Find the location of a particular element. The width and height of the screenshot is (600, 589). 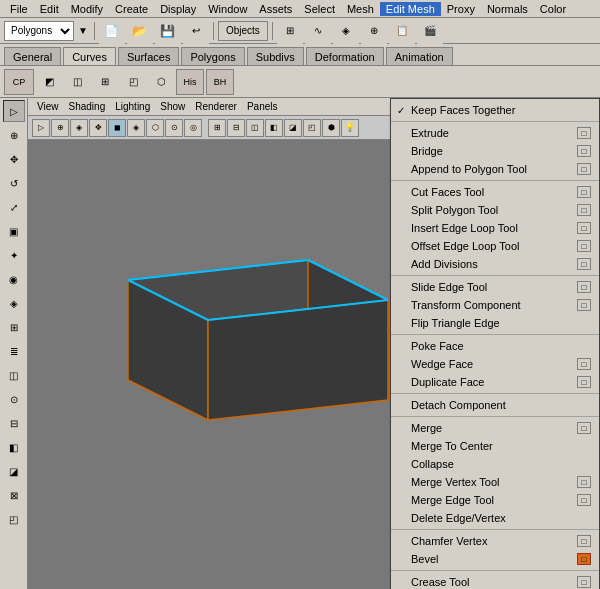

dropdown-merge-center: Merge To Center is located at coordinates (495, 446).